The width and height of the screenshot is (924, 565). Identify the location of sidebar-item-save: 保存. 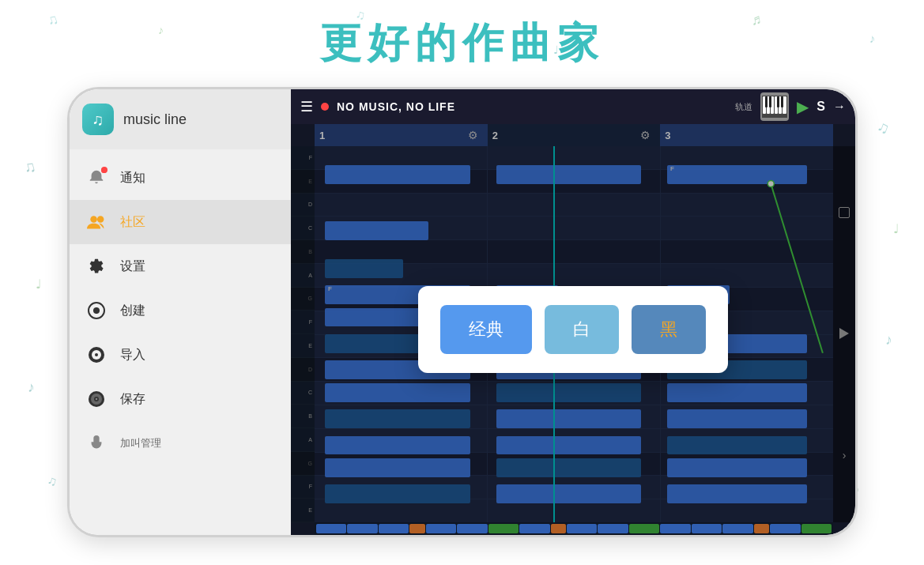
(180, 399).